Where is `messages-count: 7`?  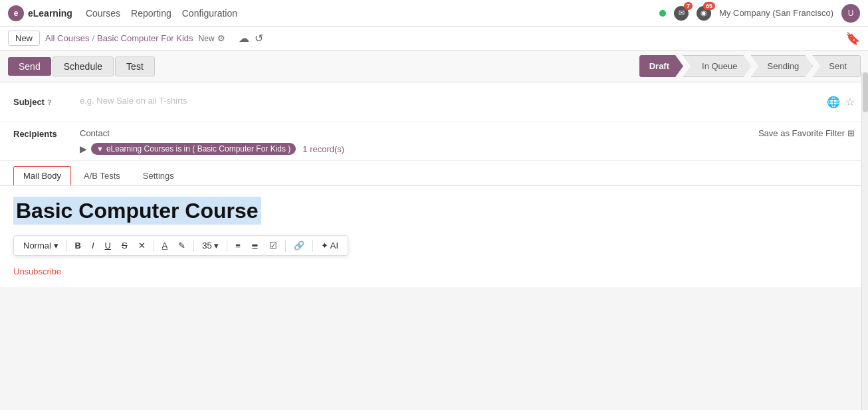
messages-count: 7 is located at coordinates (689, 6).